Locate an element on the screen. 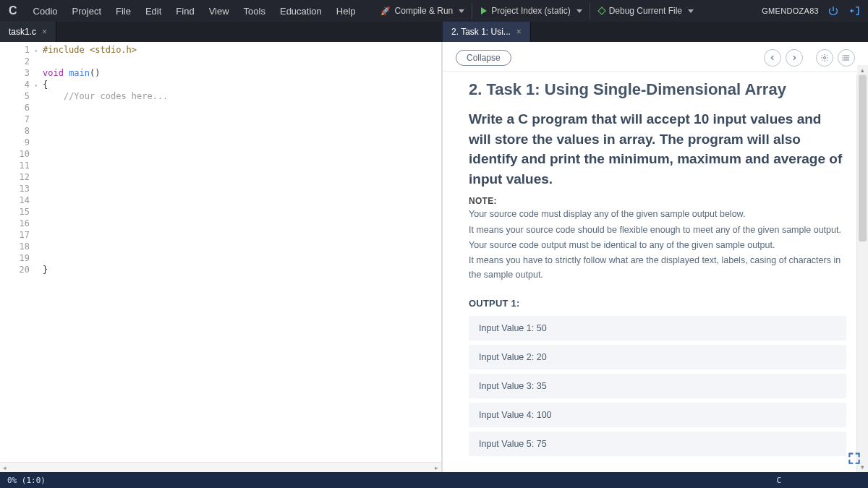  toc-list-icon is located at coordinates (846, 58).